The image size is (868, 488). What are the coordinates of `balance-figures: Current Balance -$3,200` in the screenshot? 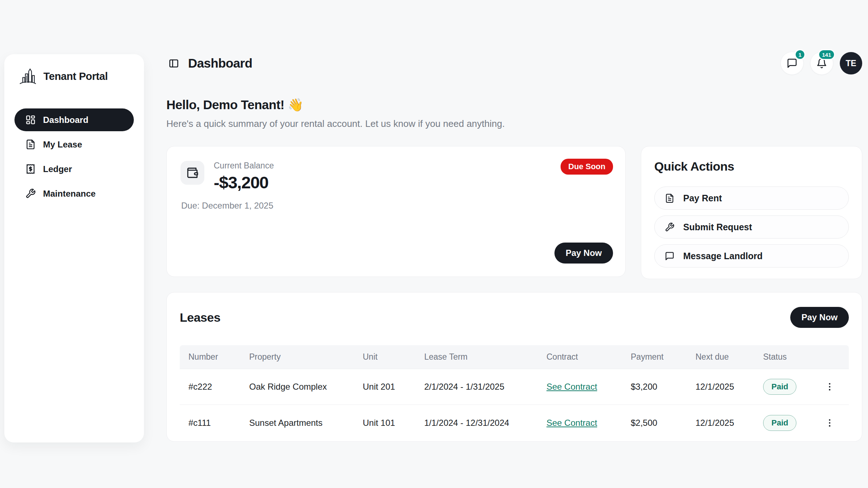 It's located at (244, 176).